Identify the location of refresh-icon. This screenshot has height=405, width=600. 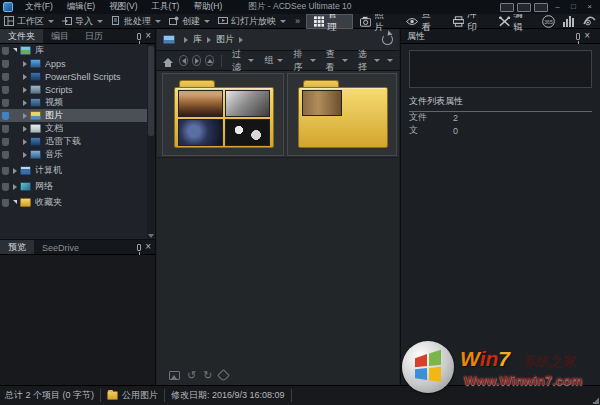
(388, 40).